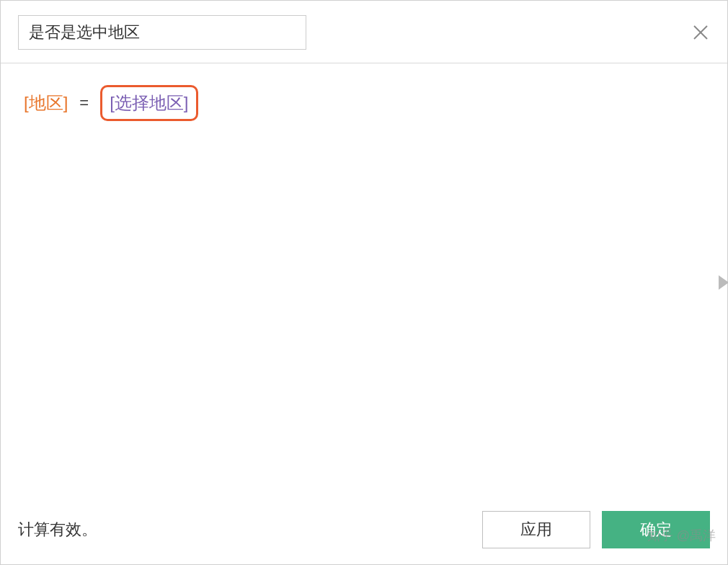 The width and height of the screenshot is (728, 565). Describe the element at coordinates (364, 32) in the screenshot. I see `header-row` at that location.